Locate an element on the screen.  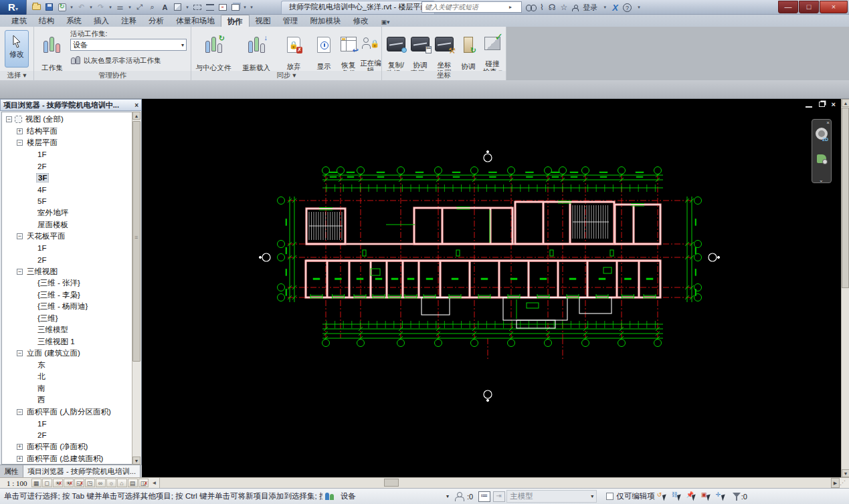
worksets-button: 工作集 is located at coordinates (52, 50).